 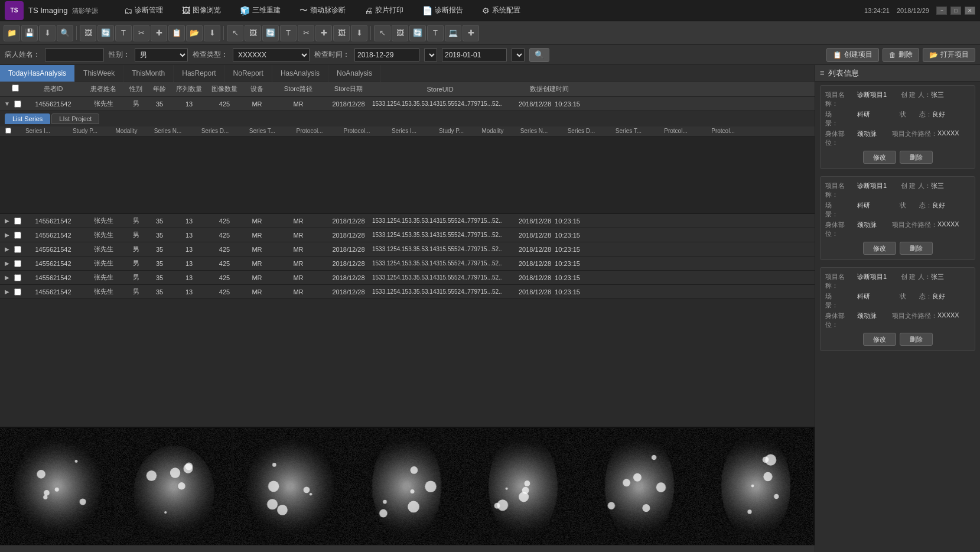 What do you see at coordinates (38, 73) in the screenshot?
I see `tab-today-has-analysis: TodayHasAnalysis` at bounding box center [38, 73].